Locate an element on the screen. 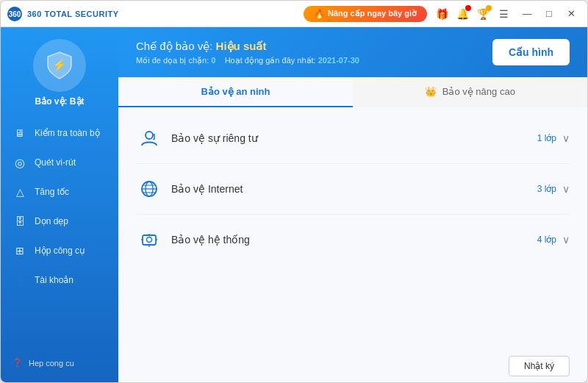  tab-security: Bảo vệ an ninh is located at coordinates (235, 93).